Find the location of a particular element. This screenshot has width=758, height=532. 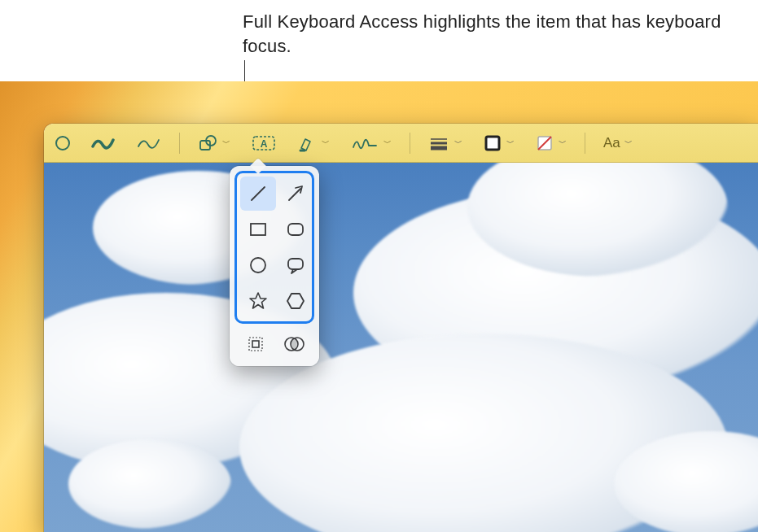

oval-icon is located at coordinates (258, 265).